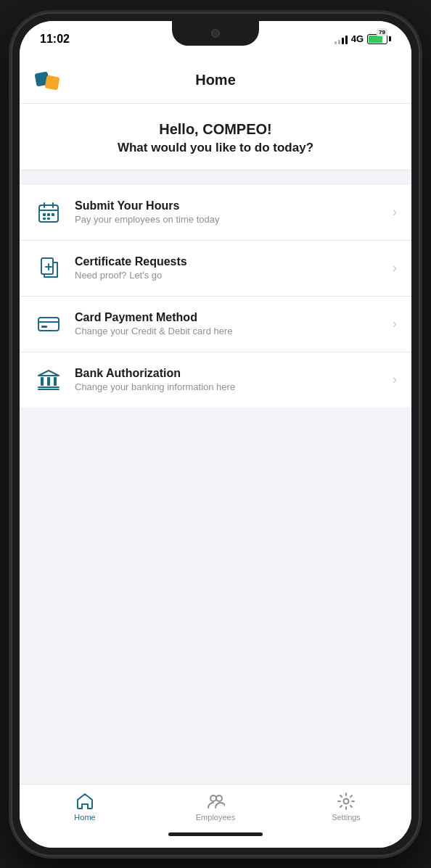  What do you see at coordinates (216, 80) in the screenshot?
I see `header-title: Home` at bounding box center [216, 80].